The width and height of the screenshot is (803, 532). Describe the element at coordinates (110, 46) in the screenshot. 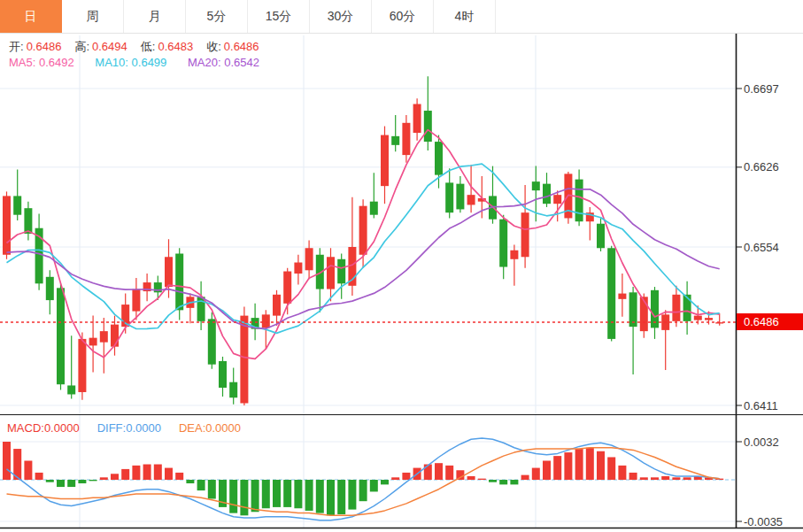

I see `high-value: 0.6494` at that location.